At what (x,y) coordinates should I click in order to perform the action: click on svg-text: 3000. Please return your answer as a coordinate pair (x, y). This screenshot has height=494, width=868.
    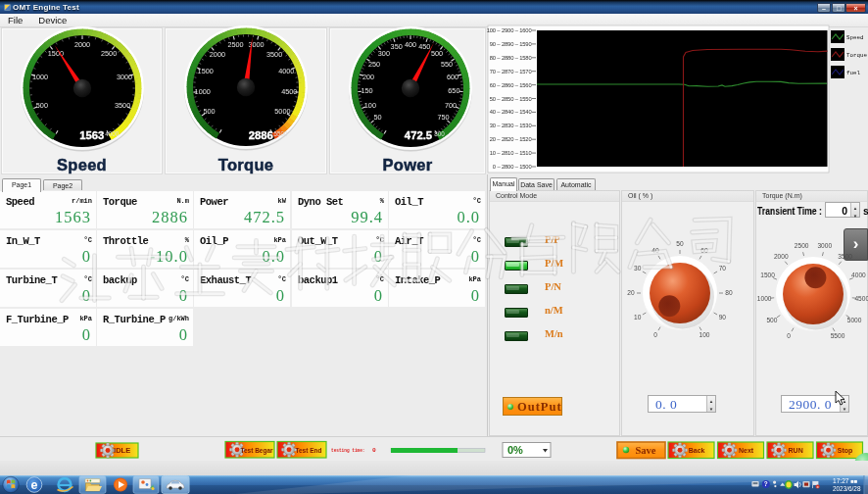
    Looking at the image, I should click on (825, 245).